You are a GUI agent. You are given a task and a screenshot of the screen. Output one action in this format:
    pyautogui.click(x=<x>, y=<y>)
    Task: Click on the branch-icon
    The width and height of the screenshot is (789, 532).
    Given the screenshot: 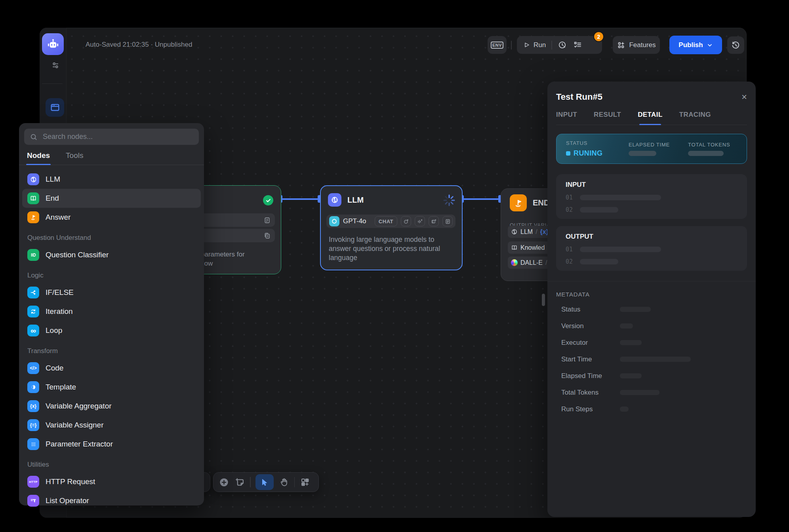 What is the action you would take?
    pyautogui.click(x=33, y=293)
    